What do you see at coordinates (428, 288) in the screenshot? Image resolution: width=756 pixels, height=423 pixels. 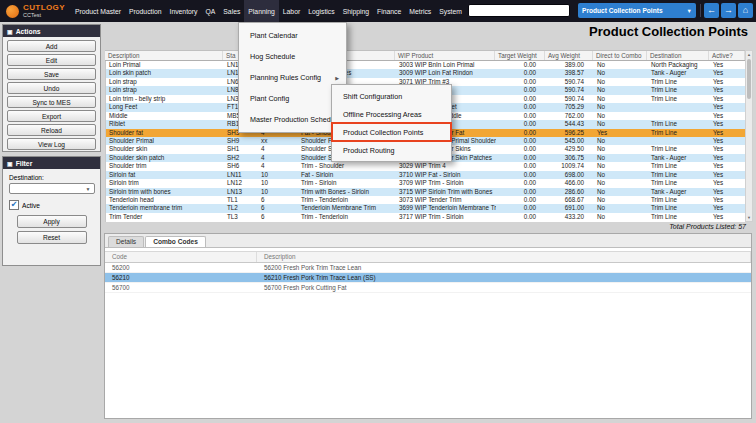 I see `combo-row: 5670056700 Fresh Pork Cutting Fat` at bounding box center [428, 288].